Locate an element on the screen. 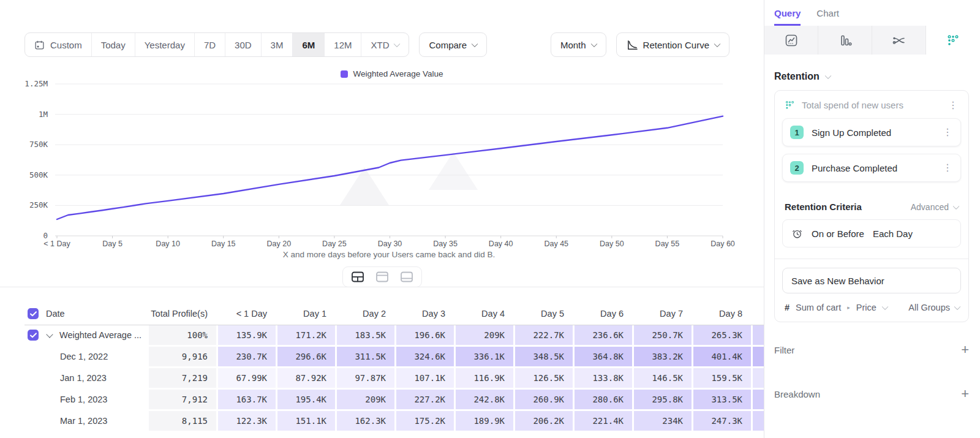 Image resolution: width=980 pixels, height=438 pixels. range-30d: 30D is located at coordinates (243, 45).